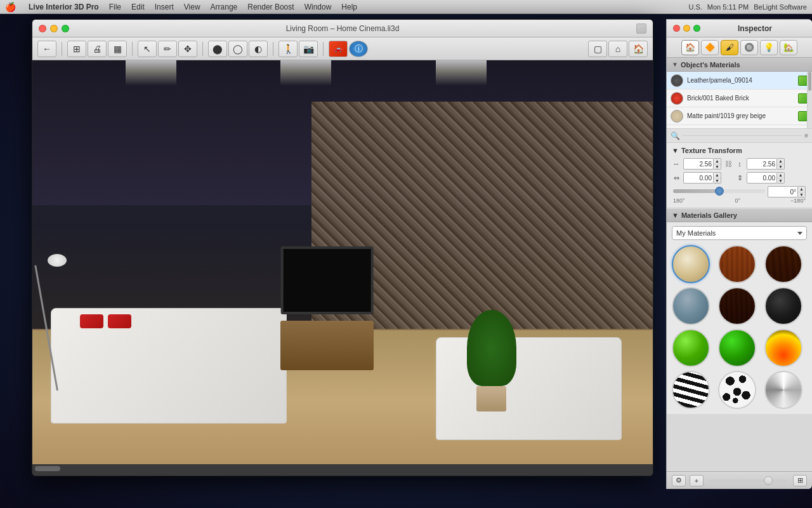 Image resolution: width=812 pixels, height=508 pixels. What do you see at coordinates (115, 7) in the screenshot?
I see `menu-file: File` at bounding box center [115, 7].